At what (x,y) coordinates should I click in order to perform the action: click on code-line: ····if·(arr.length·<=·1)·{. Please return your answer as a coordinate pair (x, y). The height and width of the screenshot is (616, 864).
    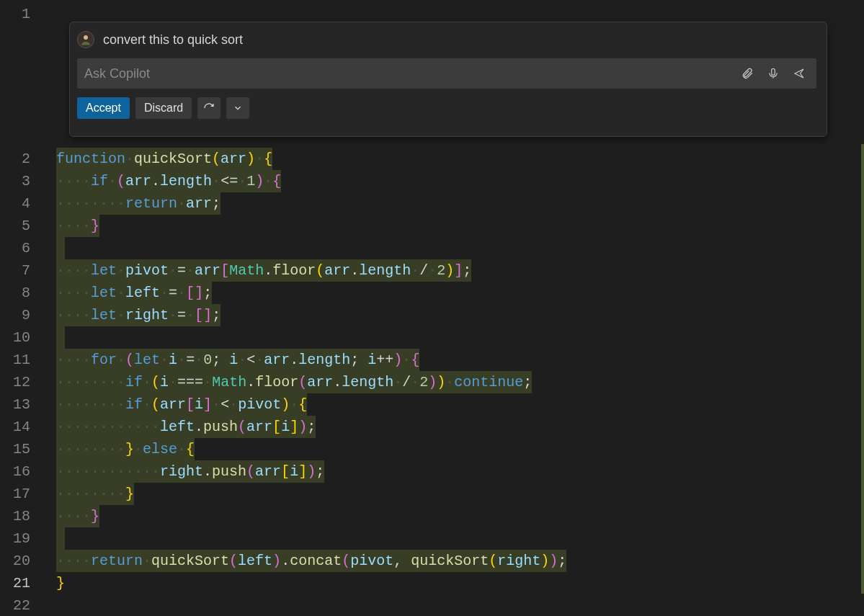
    Looking at the image, I should click on (460, 182).